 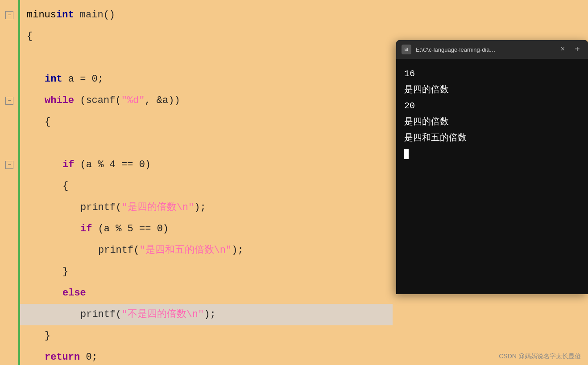 I want to click on terminal-icon: ⊞, so click(x=406, y=49).